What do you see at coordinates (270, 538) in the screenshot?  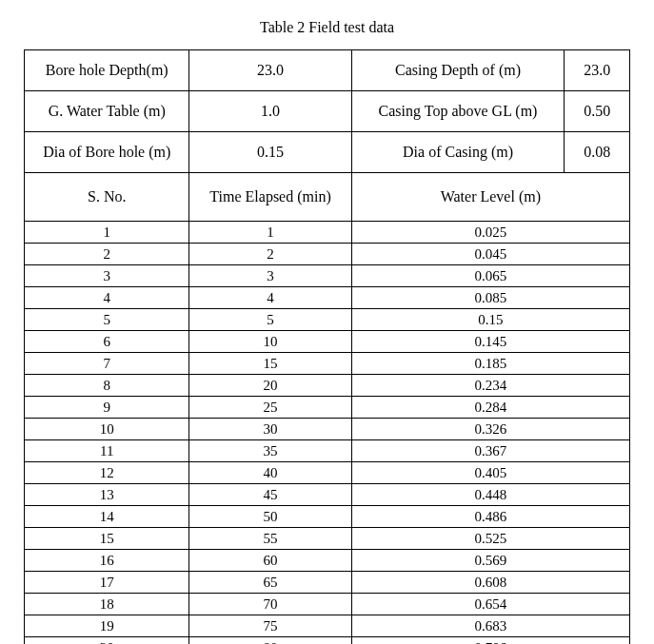 I see `cell-time: 55` at bounding box center [270, 538].